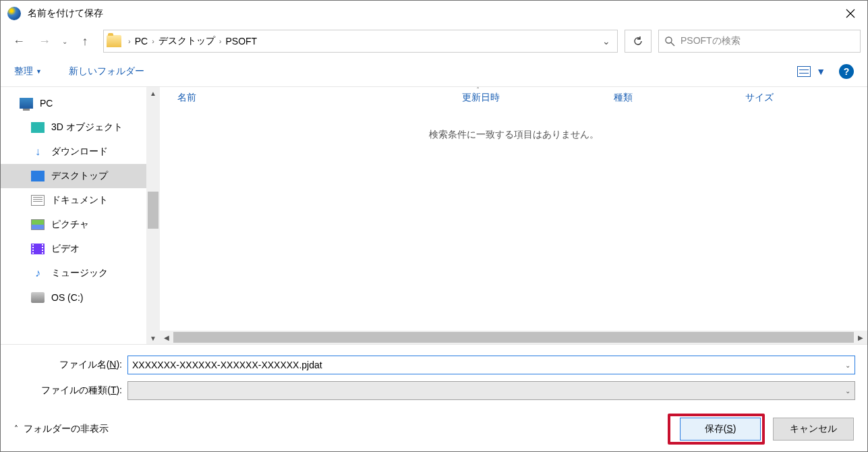  Describe the element at coordinates (38, 273) in the screenshot. I see `music-icon` at that location.